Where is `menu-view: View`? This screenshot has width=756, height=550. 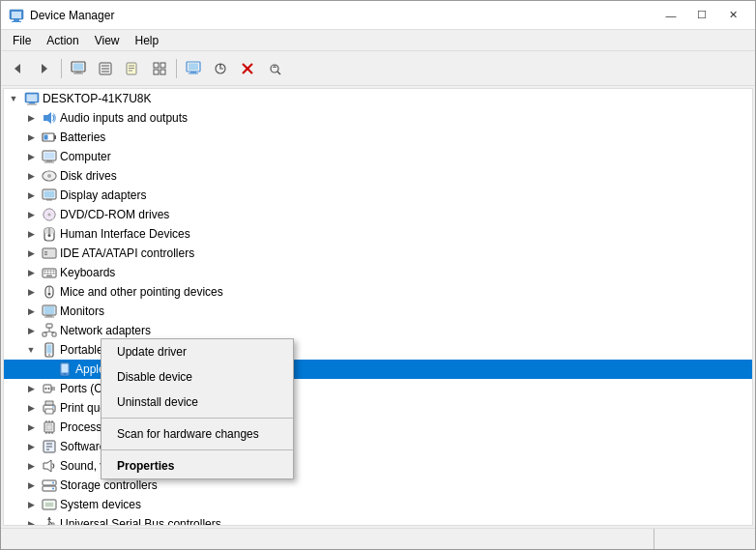 menu-view: View is located at coordinates (107, 41).